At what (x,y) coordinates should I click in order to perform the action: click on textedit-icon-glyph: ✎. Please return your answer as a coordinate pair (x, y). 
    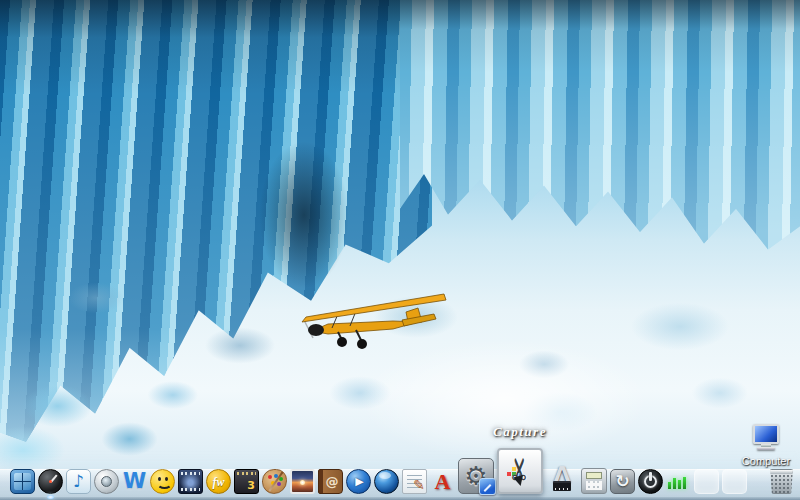
    Looking at the image, I should click on (414, 482).